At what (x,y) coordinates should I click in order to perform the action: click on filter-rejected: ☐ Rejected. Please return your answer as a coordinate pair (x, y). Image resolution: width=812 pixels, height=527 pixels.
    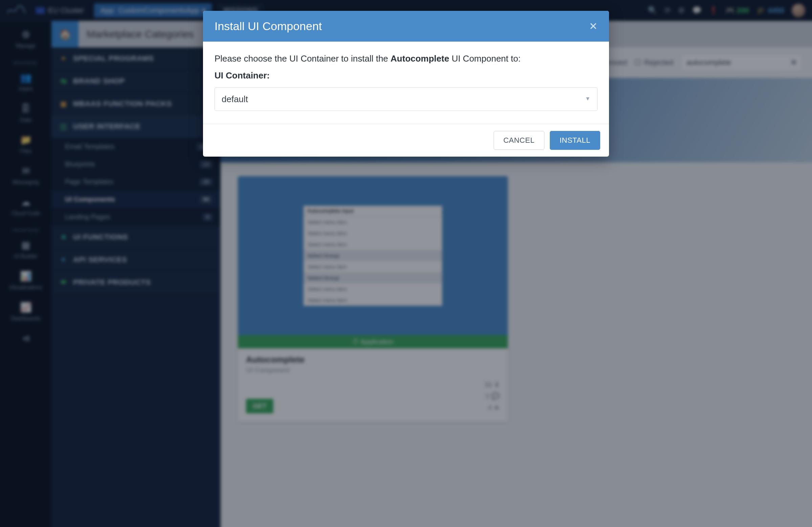
    Looking at the image, I should click on (654, 63).